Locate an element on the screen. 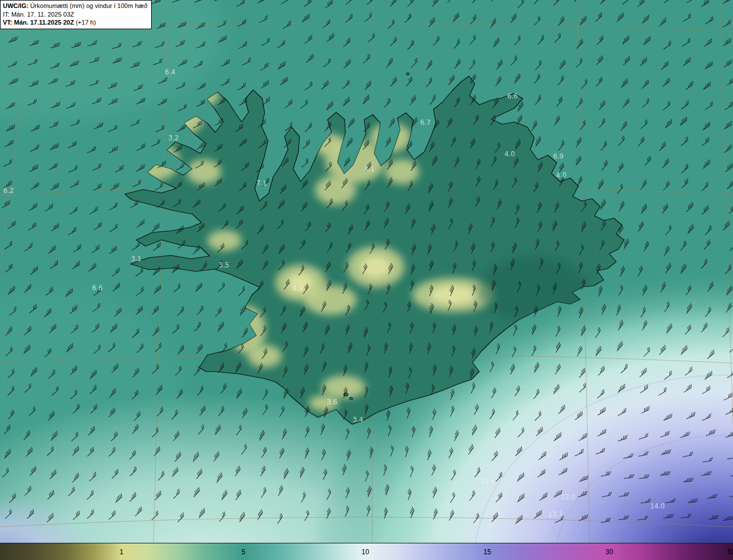 The width and height of the screenshot is (733, 560). colorbar-tick: 10 is located at coordinates (365, 552).